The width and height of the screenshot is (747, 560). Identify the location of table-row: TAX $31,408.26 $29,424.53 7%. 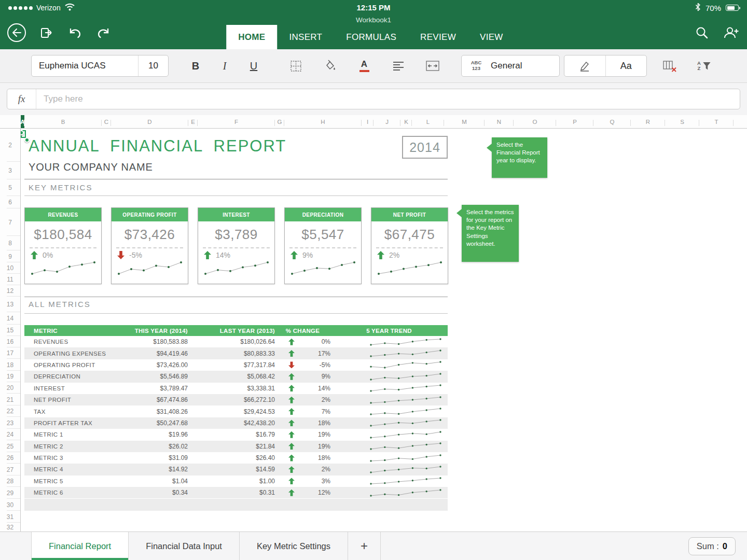
(236, 411).